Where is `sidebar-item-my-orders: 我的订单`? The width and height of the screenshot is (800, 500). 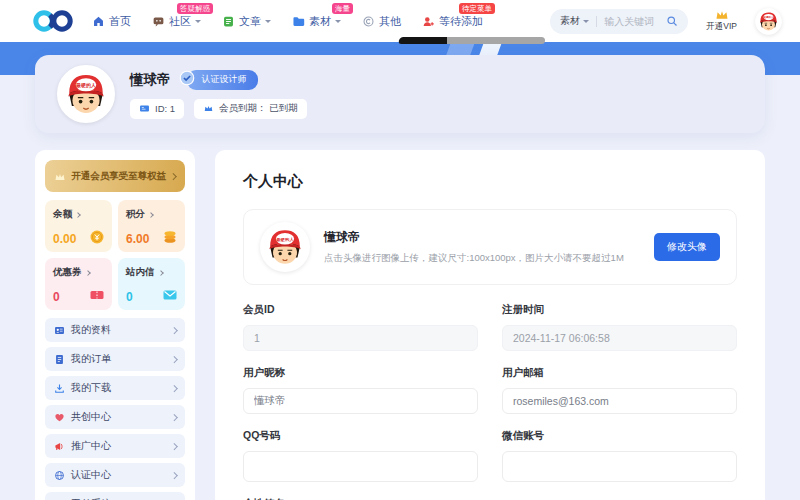 sidebar-item-my-orders: 我的订单 is located at coordinates (115, 359).